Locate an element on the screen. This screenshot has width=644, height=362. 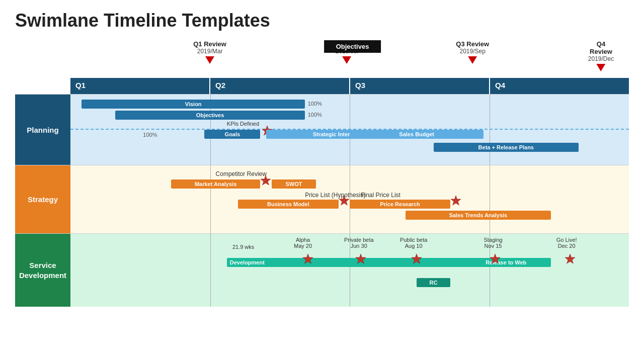
quarter-header: Q1 Q2 Q3 Q4 is located at coordinates (350, 86).